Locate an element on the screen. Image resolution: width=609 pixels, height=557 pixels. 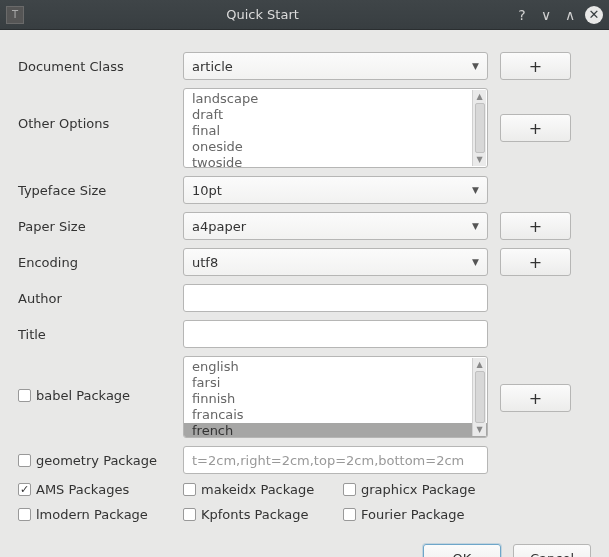
author-input is located at coordinates (336, 298).